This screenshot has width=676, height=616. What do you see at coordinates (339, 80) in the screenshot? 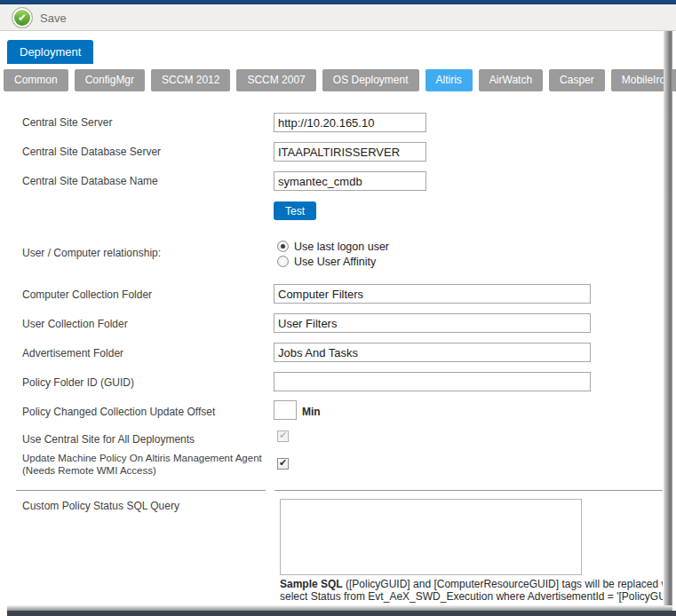
I see `tab-bar: Common ConfigMgr SCCM 2012 SCCM 2007 OS …` at bounding box center [339, 80].